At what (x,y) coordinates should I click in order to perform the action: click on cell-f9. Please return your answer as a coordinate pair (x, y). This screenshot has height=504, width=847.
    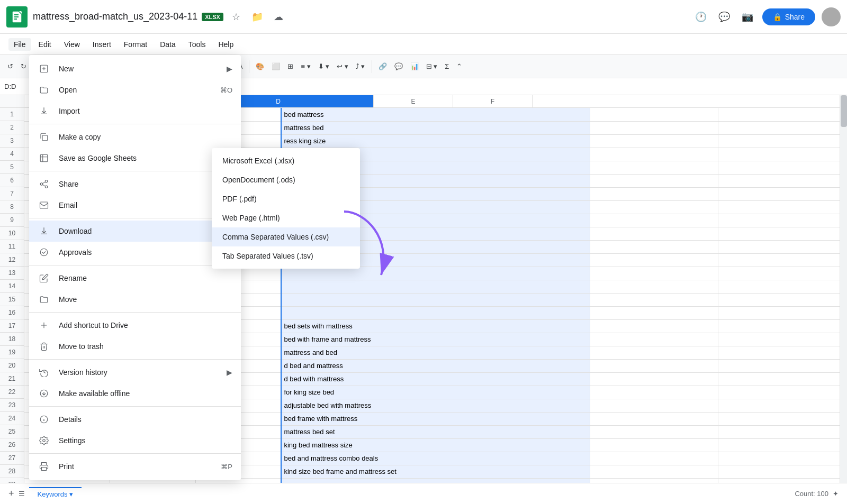
    Looking at the image, I should click on (782, 220).